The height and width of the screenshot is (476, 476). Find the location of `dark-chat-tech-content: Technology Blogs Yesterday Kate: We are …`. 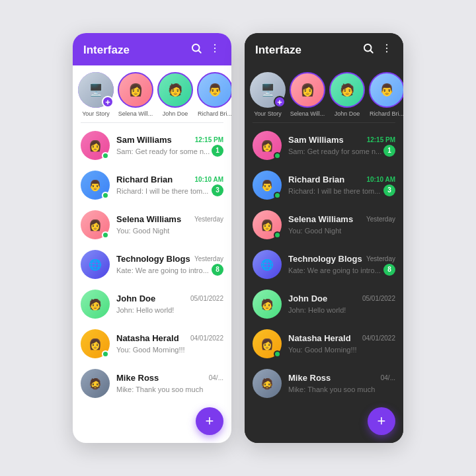

dark-chat-tech-content: Technology Blogs Yesterday Kate: We are … is located at coordinates (342, 264).